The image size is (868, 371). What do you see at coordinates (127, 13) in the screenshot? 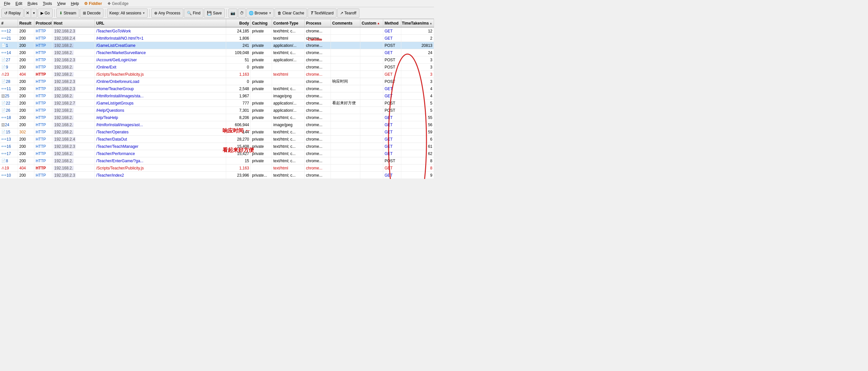
I see `keep-dropdown: Keep: All sessions ▼` at bounding box center [127, 13].